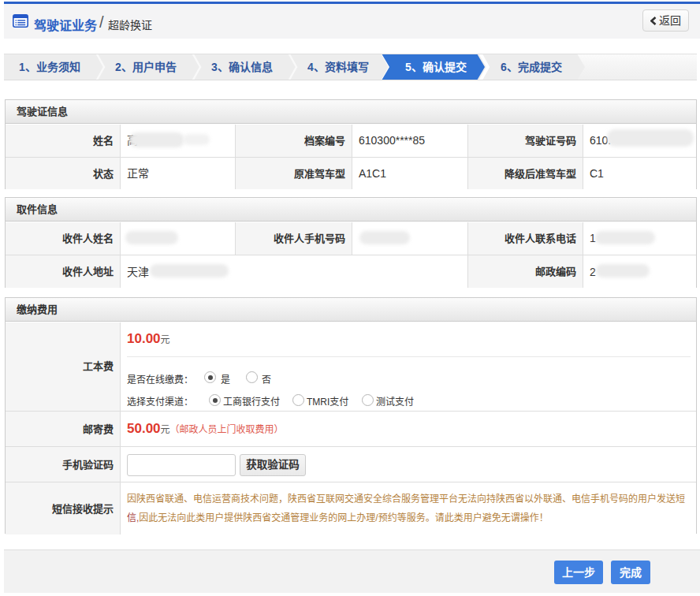 The image size is (700, 596). What do you see at coordinates (436, 67) in the screenshot?
I see `svg-text: 5、确认提交` at bounding box center [436, 67].